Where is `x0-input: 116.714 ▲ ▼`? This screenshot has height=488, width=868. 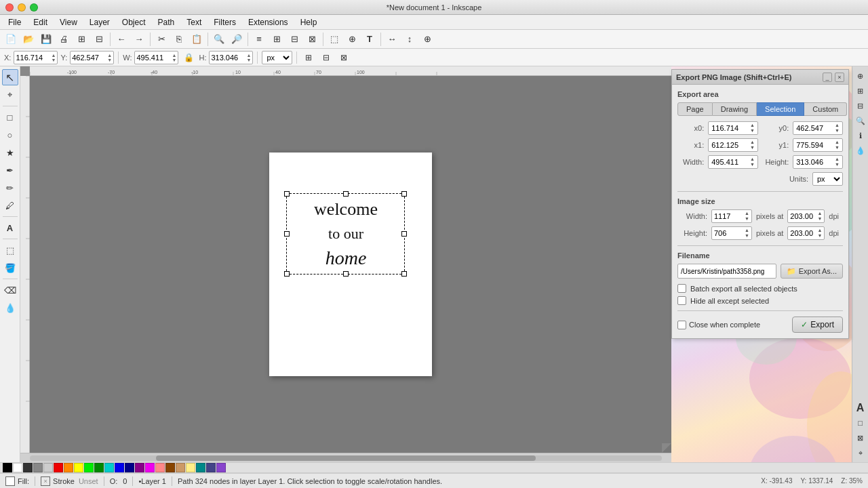
x0-input: 116.714 ▲ ▼ is located at coordinates (733, 128).